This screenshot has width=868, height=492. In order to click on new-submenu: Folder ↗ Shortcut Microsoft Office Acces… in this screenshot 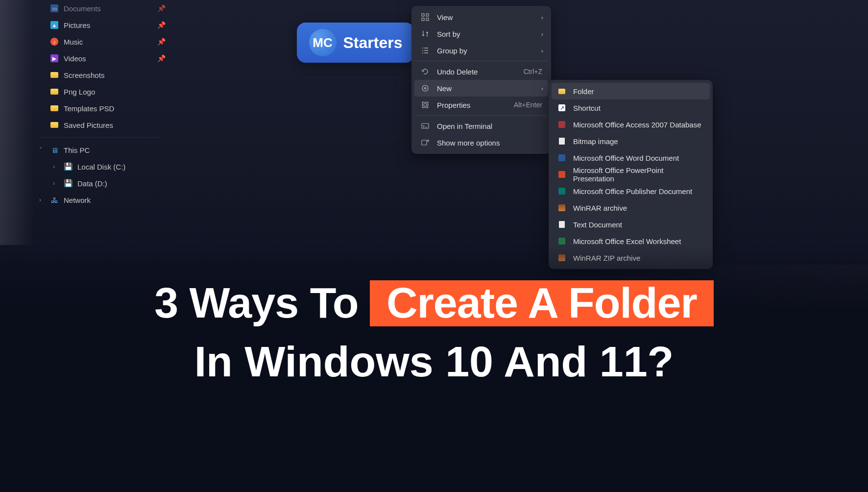, I will do `click(631, 174)`.